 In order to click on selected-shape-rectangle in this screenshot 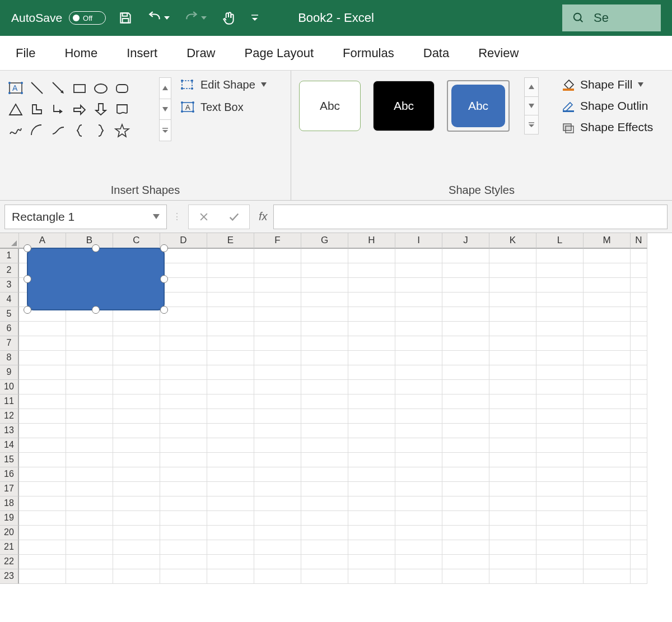, I will do `click(96, 279)`.